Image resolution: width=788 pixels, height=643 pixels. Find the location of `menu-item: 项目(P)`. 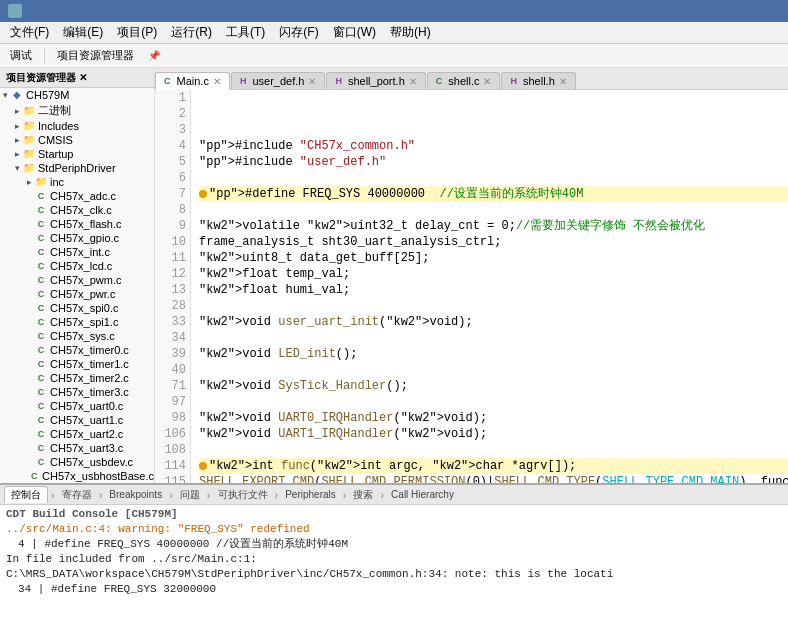

menu-item: 项目(P) is located at coordinates (137, 32).